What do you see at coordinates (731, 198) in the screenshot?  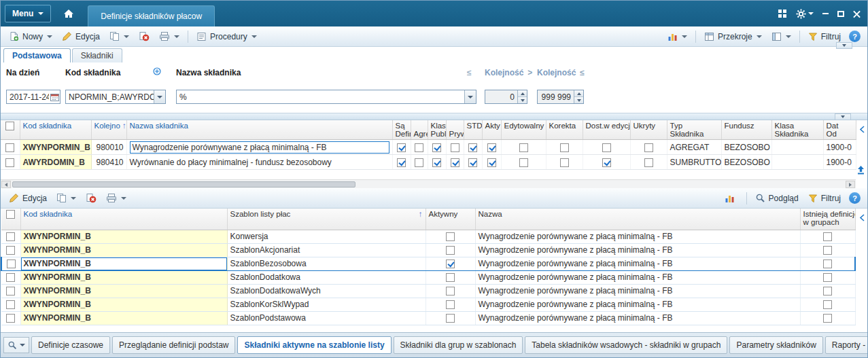 I see `wykres-button` at bounding box center [731, 198].